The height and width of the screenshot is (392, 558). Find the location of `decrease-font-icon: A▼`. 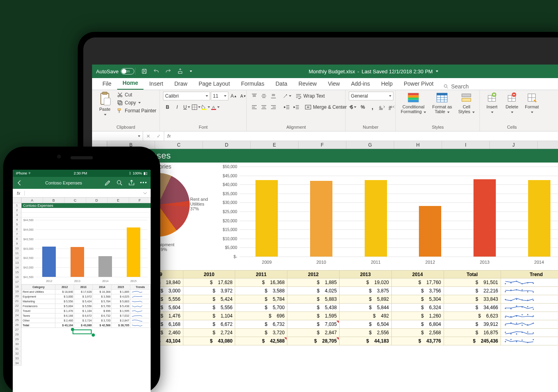

decrease-font-icon: A▼ is located at coordinates (243, 96).